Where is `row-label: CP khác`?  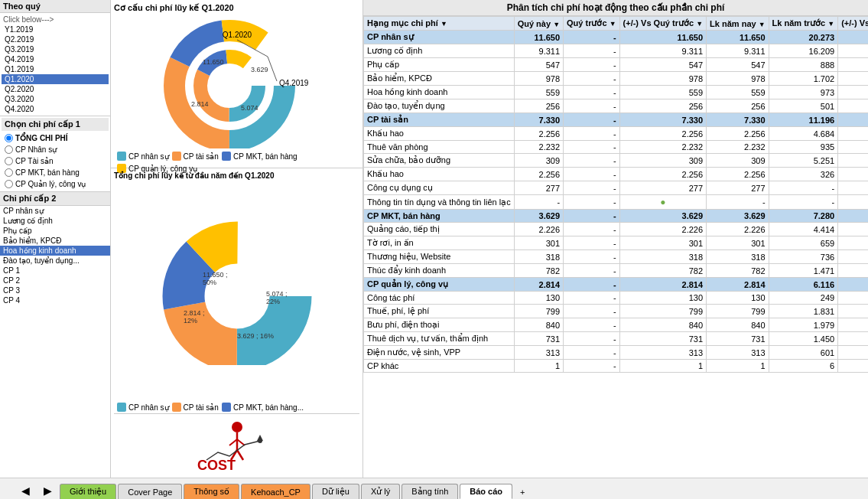
row-label: CP khác is located at coordinates (439, 366).